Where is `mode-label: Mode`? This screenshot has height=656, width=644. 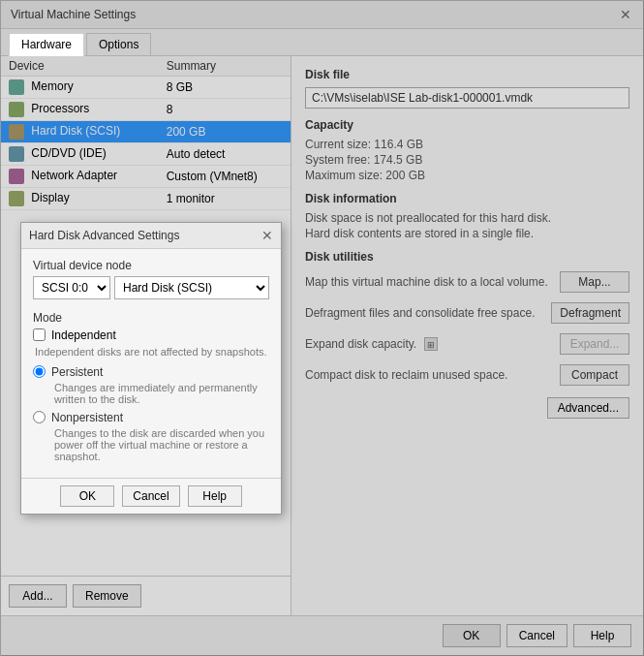 mode-label: Mode is located at coordinates (151, 318).